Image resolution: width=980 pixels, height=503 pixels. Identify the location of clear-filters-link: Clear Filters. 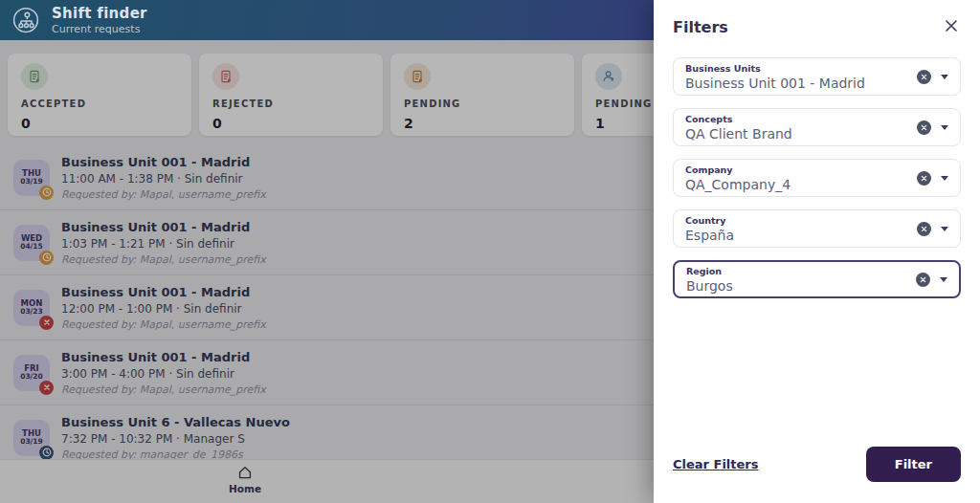
(716, 465).